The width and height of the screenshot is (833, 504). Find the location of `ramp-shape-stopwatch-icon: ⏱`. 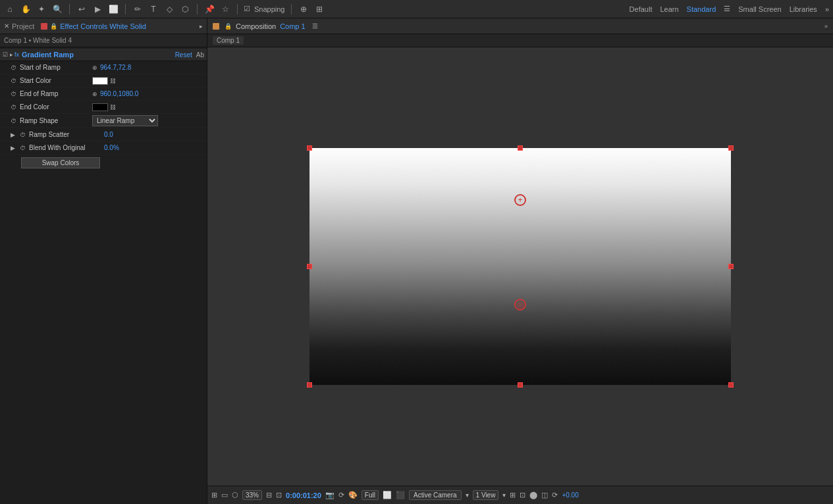

ramp-shape-stopwatch-icon: ⏱ is located at coordinates (15, 121).